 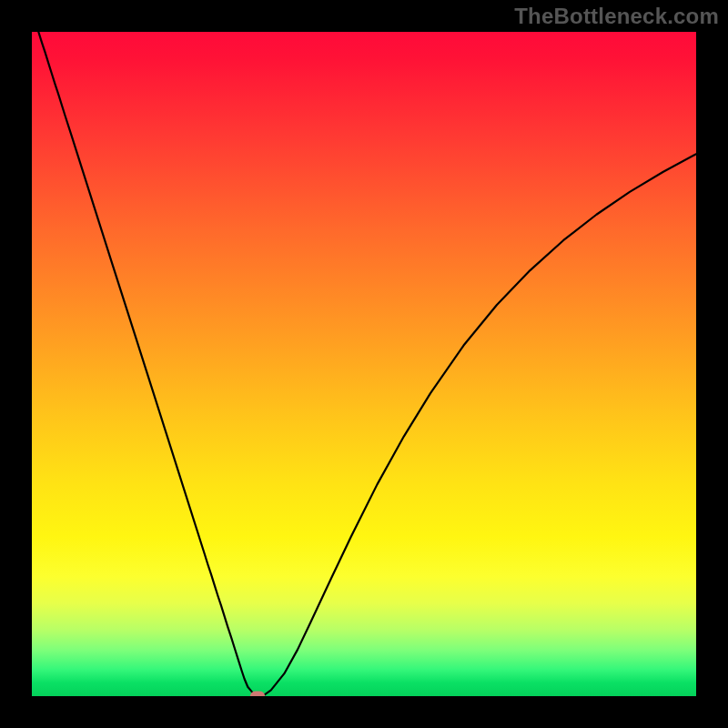 What do you see at coordinates (258, 694) in the screenshot?
I see `optimum-marker` at bounding box center [258, 694].